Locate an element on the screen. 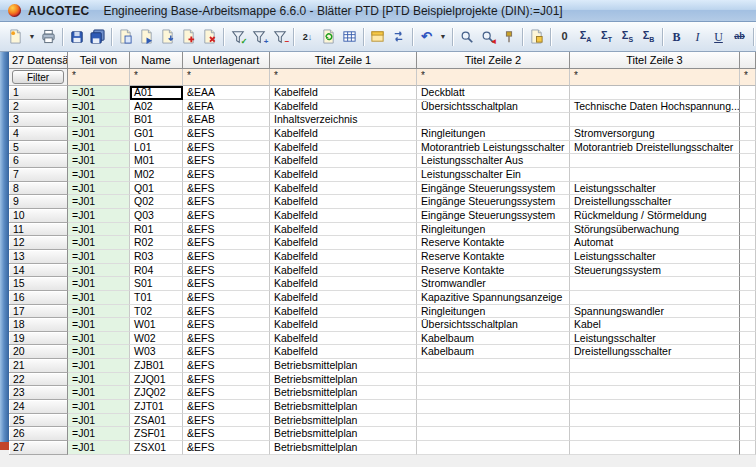 The width and height of the screenshot is (756, 467). row-number-cell: 7 is located at coordinates (38, 175).